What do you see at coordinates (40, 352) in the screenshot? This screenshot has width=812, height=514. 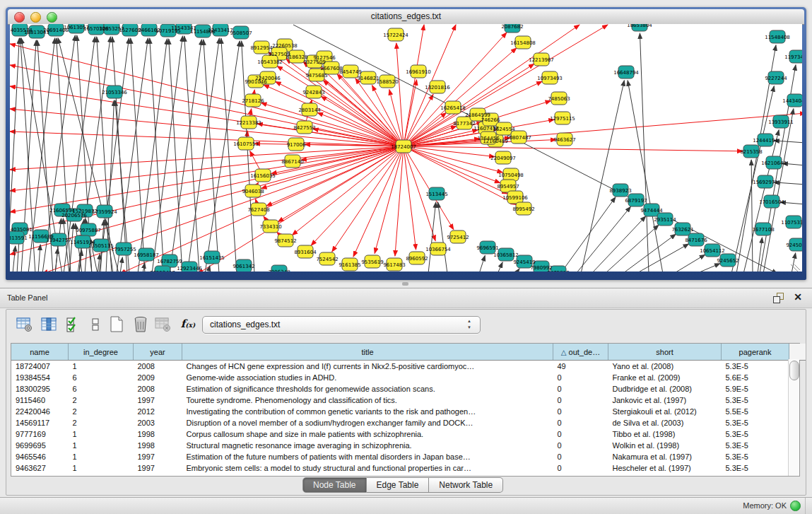 I see `column-header-name: name` at bounding box center [40, 352].